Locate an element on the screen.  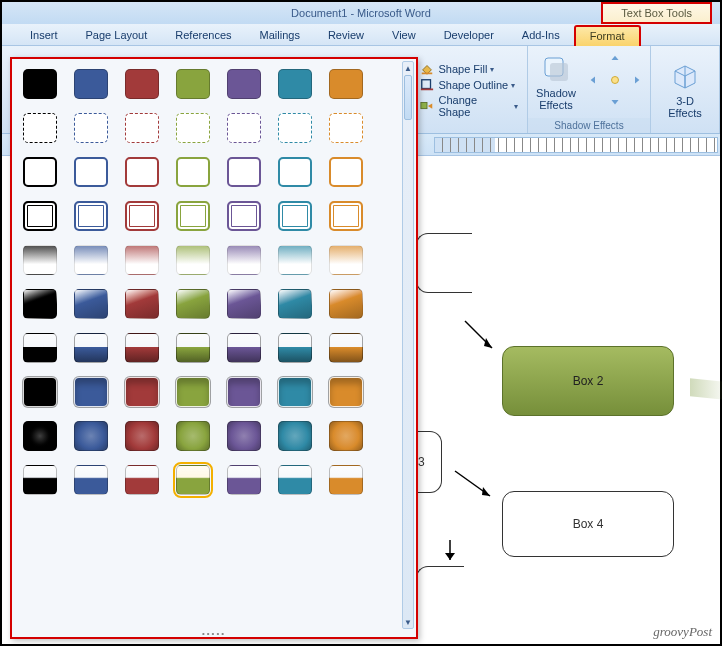
threed-effects-button: 3-D Effects is located at coordinates (685, 90).